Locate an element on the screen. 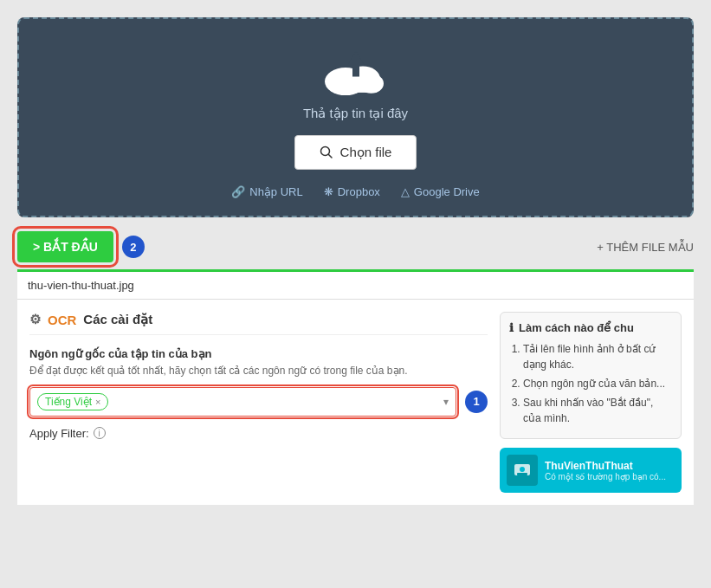 This screenshot has height=588, width=711. step-badge-1: 1 is located at coordinates (476, 402).